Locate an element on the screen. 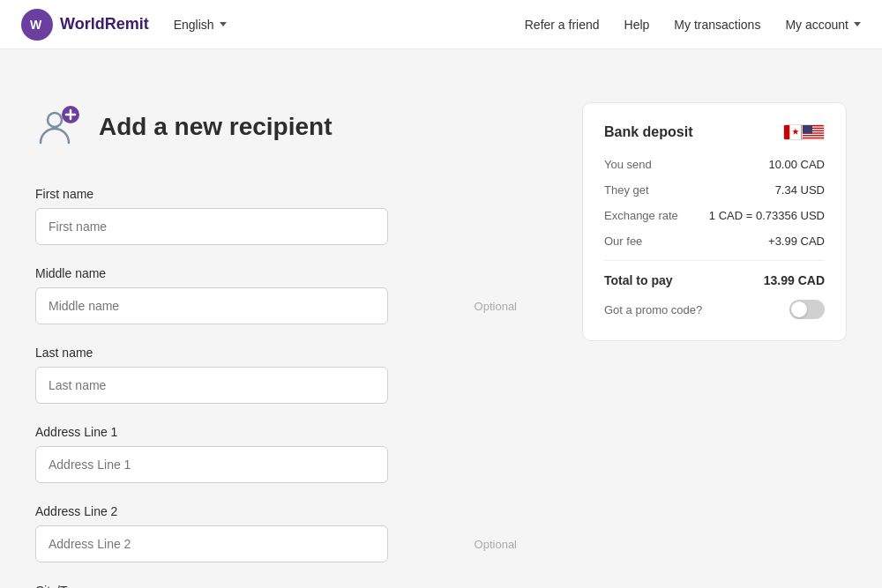  help-link: Help is located at coordinates (637, 25).